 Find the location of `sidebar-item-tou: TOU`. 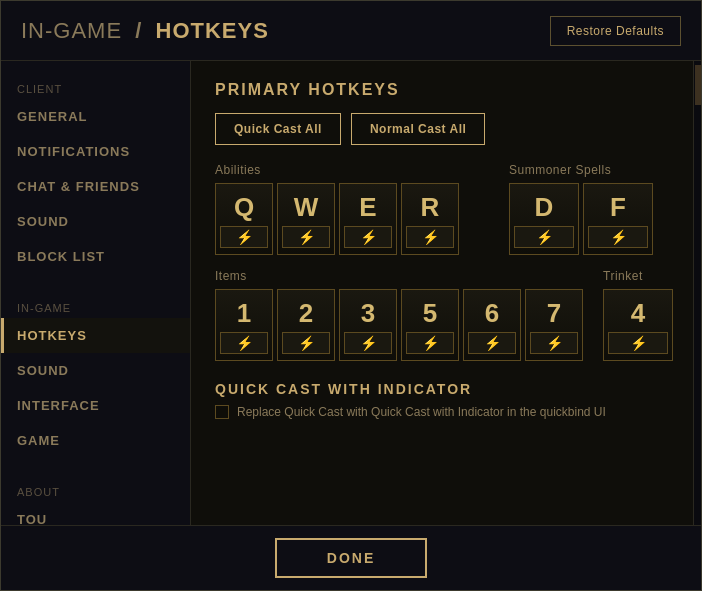

sidebar-item-tou: TOU is located at coordinates (96, 514).